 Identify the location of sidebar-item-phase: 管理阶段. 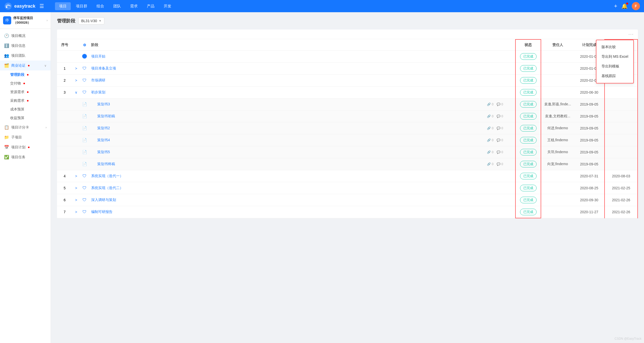
(31, 75).